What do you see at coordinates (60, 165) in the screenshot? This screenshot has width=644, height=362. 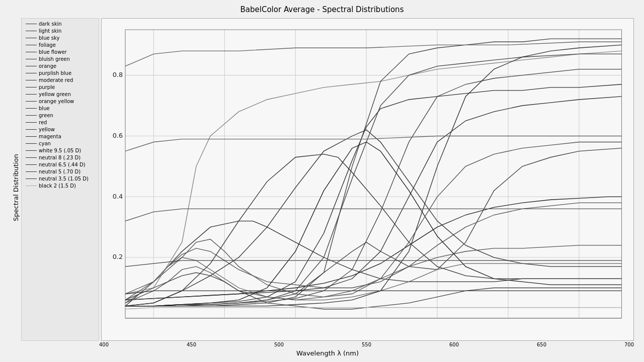 I see `legend-item: neutral 6.5 (.44 D)` at bounding box center [60, 165].